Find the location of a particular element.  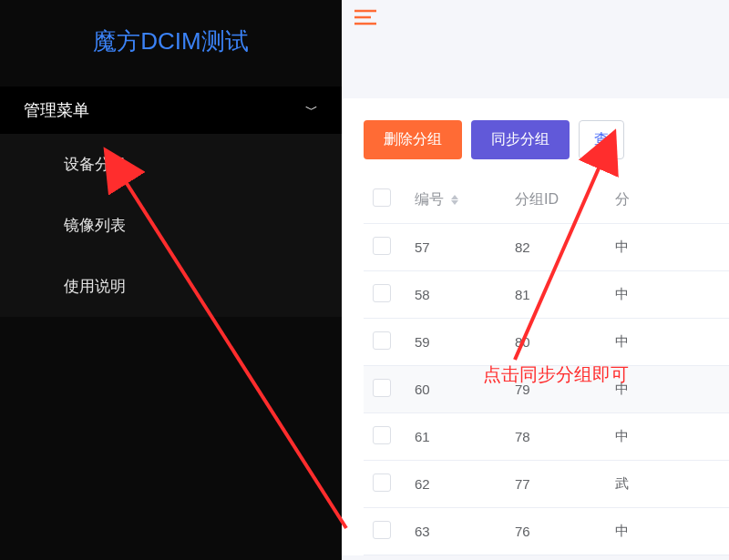

table-row: 6376中 is located at coordinates (547, 532).